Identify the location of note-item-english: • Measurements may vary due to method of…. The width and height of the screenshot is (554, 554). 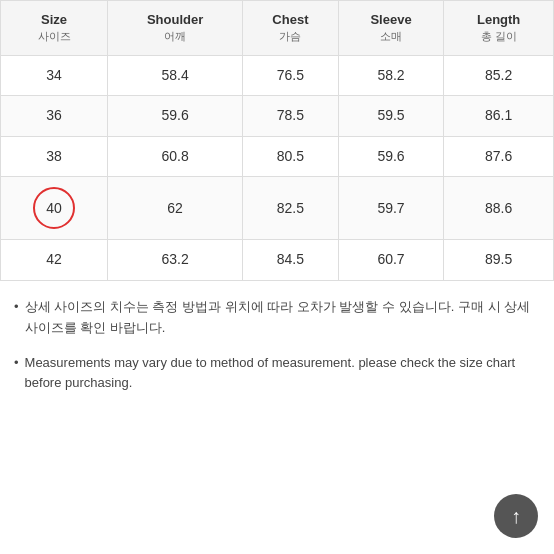
(277, 374).